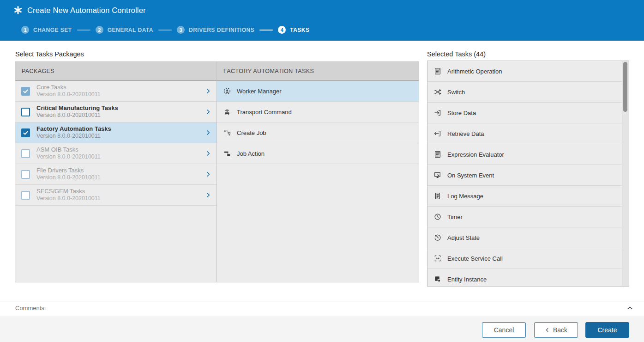 The height and width of the screenshot is (342, 644). What do you see at coordinates (467, 279) in the screenshot?
I see `selected-task-label: Entity Instance` at bounding box center [467, 279].